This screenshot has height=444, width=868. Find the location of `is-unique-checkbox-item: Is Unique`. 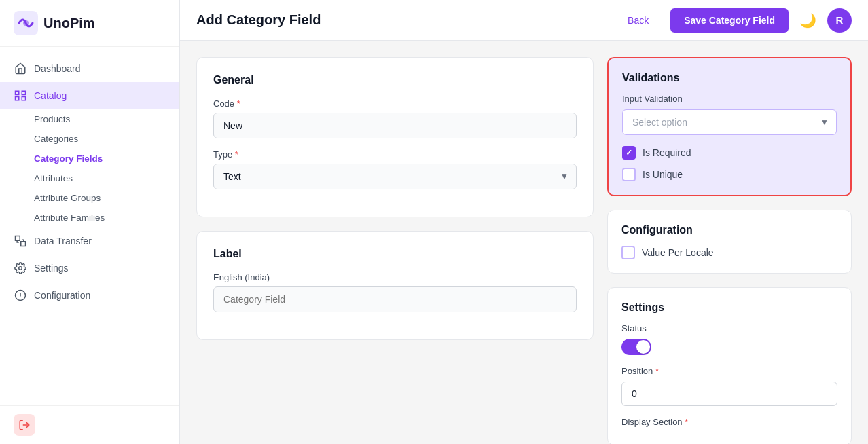

is-unique-checkbox-item: Is Unique is located at coordinates (729, 174).